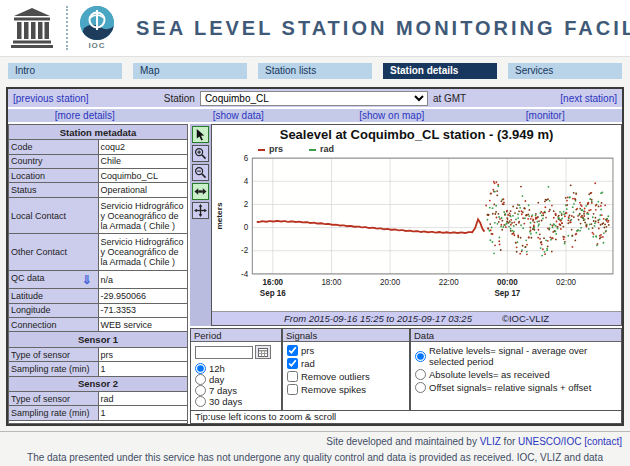  Describe the element at coordinates (566, 282) in the screenshot. I see `svg-text: 02:00` at that location.